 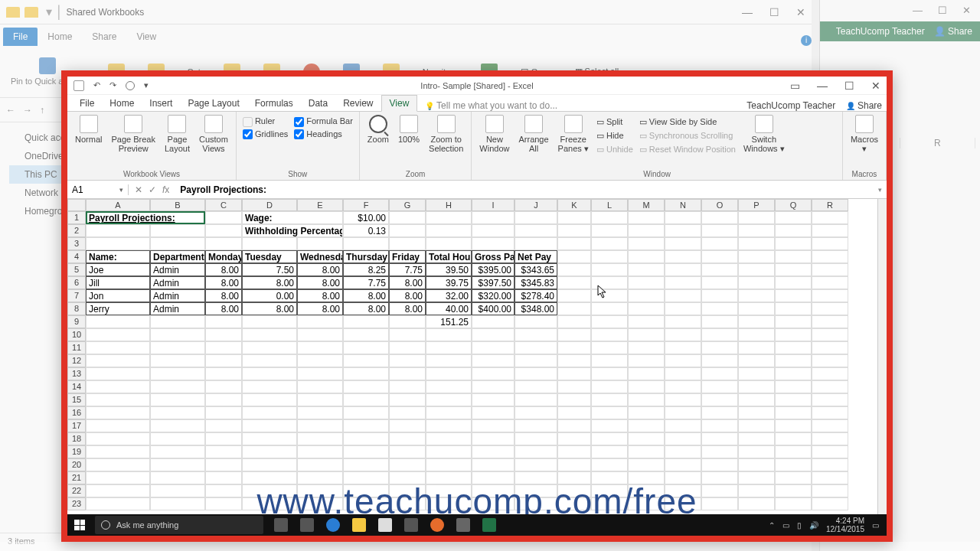 What do you see at coordinates (615, 122) in the screenshot?
I see `split-button: ▭ Split` at bounding box center [615, 122].